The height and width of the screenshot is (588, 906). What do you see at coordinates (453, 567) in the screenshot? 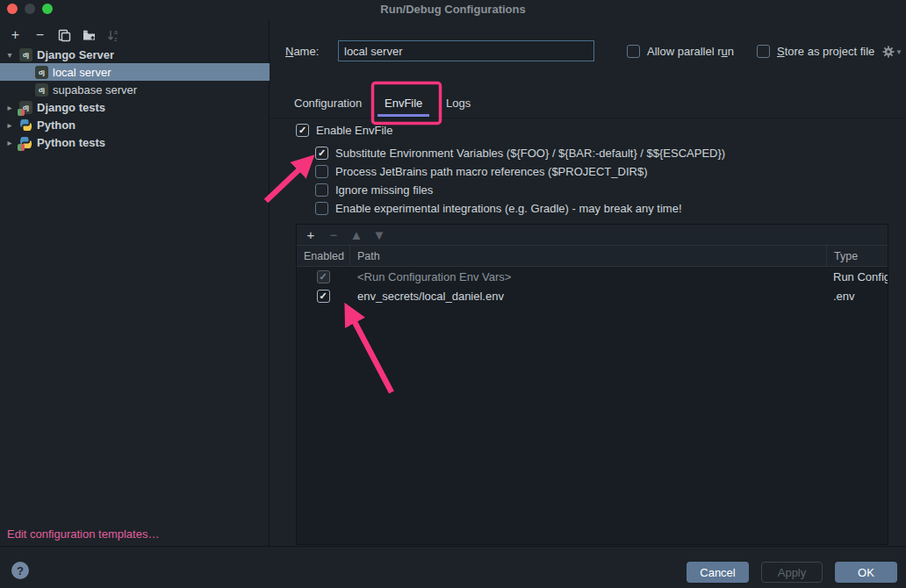
I see `dialog-footer: ? Cancel Apply OK` at bounding box center [453, 567].